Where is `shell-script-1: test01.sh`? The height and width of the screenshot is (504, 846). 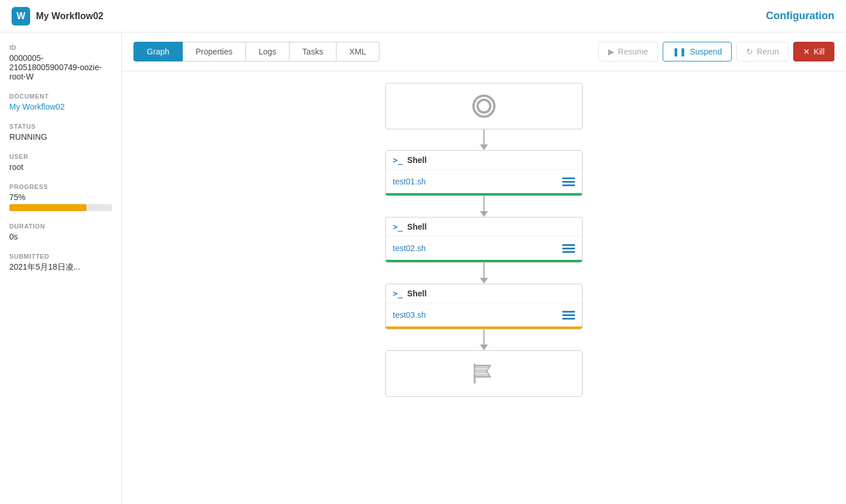 shell-script-1: test01.sh is located at coordinates (410, 182).